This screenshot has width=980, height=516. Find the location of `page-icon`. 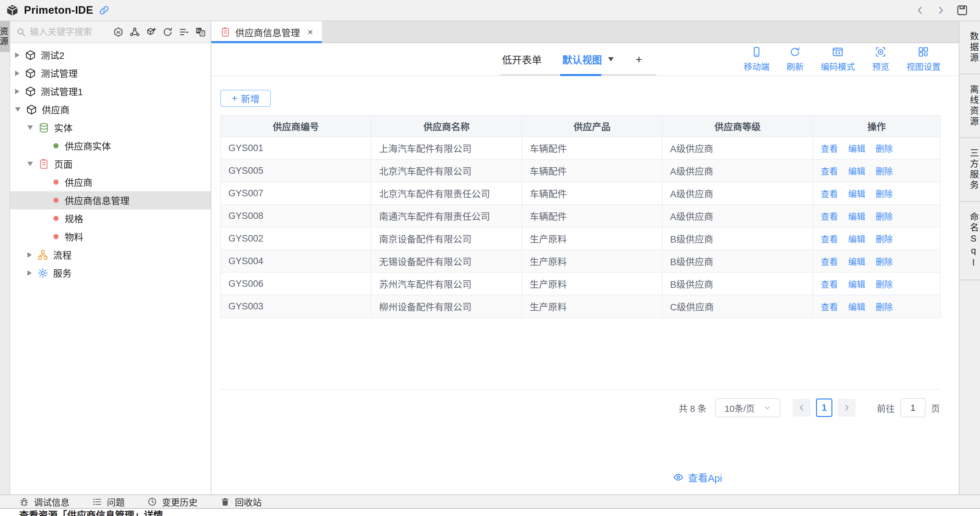

page-icon is located at coordinates (44, 164).